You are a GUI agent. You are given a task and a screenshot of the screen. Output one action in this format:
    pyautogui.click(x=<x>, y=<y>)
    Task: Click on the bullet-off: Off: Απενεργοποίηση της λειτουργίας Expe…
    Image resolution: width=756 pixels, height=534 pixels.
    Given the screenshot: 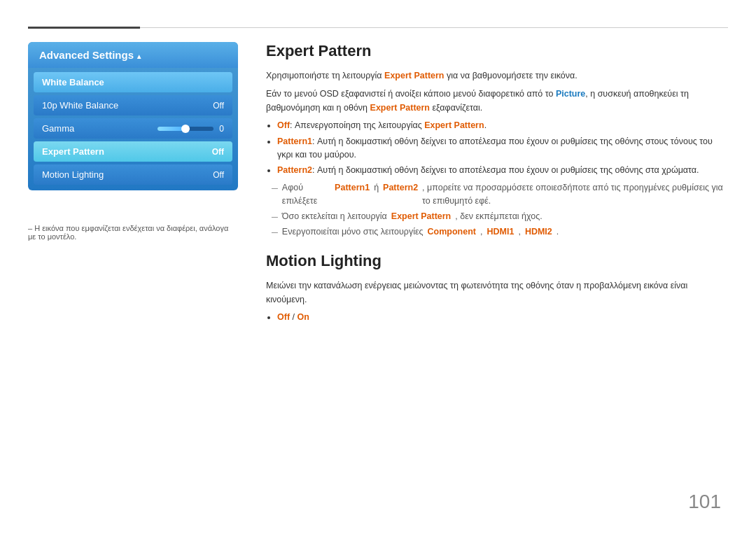 What is the action you would take?
    pyautogui.click(x=503, y=126)
    